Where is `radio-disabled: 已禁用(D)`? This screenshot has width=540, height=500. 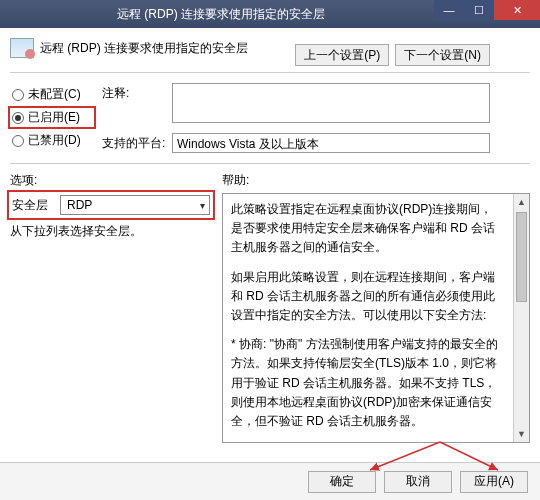 radio-disabled: 已禁用(D) is located at coordinates (52, 140).